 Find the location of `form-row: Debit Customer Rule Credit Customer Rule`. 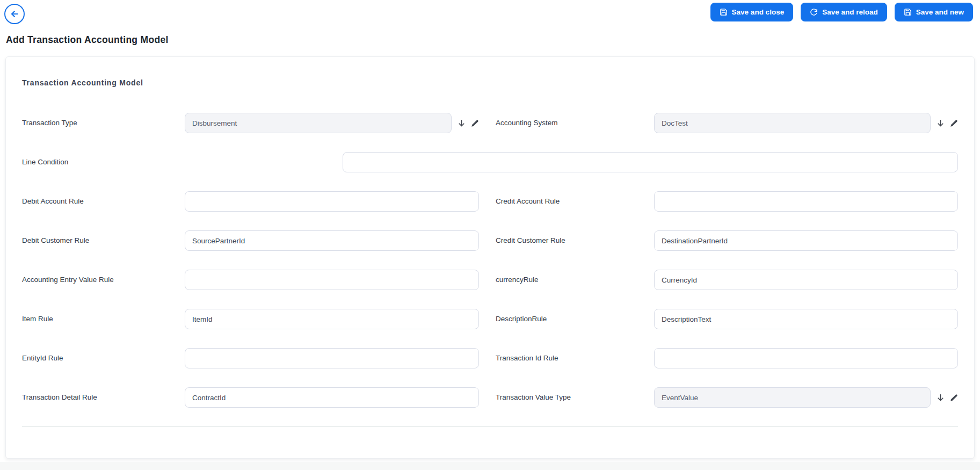

form-row: Debit Customer Rule Credit Customer Rule is located at coordinates (490, 241).